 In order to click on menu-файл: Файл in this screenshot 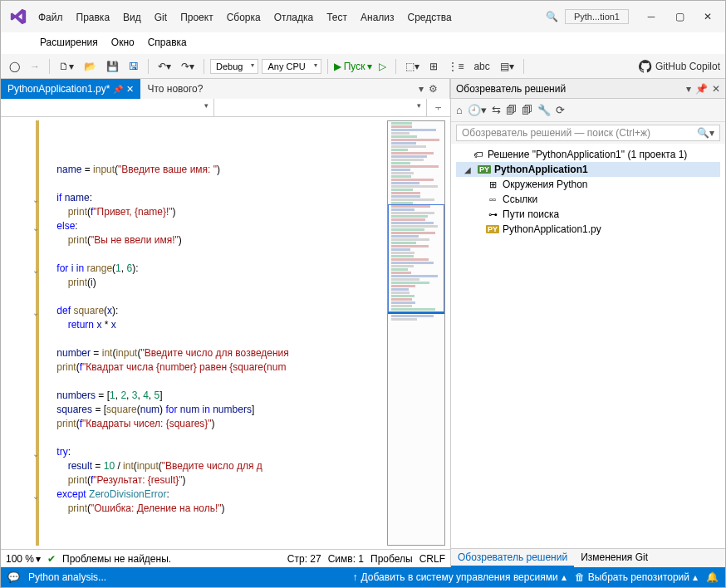, I will do `click(51, 17)`.